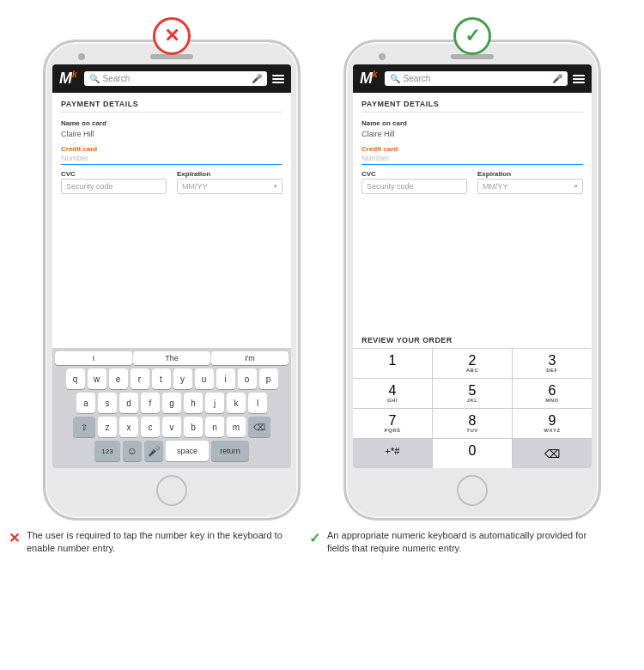 The height and width of the screenshot is (670, 644). What do you see at coordinates (226, 379) in the screenshot?
I see `key-i: i` at bounding box center [226, 379].